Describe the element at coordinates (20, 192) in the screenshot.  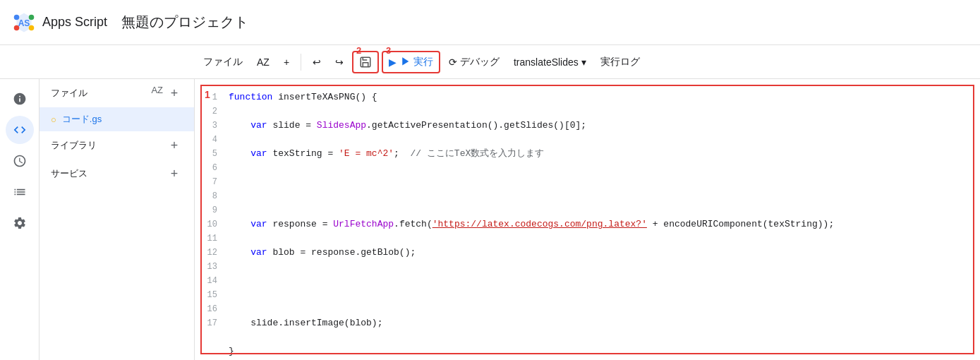
I see `list-icon` at that location.